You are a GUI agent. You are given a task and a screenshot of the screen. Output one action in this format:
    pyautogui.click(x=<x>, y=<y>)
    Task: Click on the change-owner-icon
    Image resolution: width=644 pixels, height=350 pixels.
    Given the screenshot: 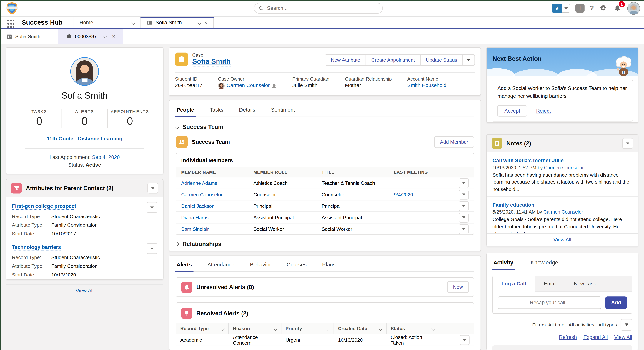 What is the action you would take?
    pyautogui.click(x=274, y=86)
    